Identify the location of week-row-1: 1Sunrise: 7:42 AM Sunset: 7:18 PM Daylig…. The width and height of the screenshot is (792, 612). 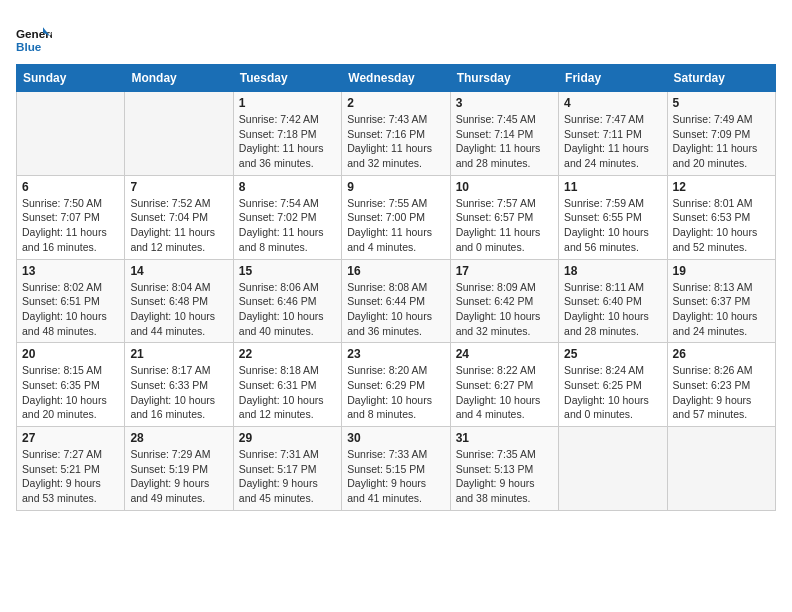
(396, 134).